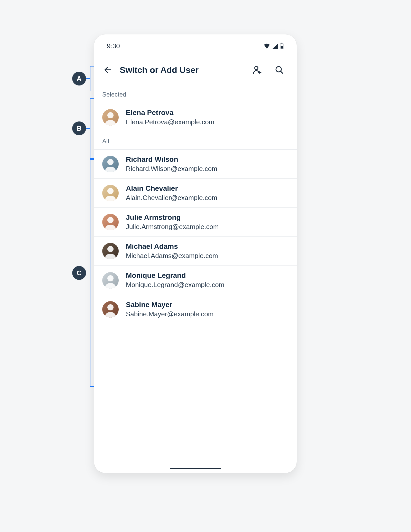  What do you see at coordinates (79, 273) in the screenshot?
I see `annotation-badge-c: C` at bounding box center [79, 273].